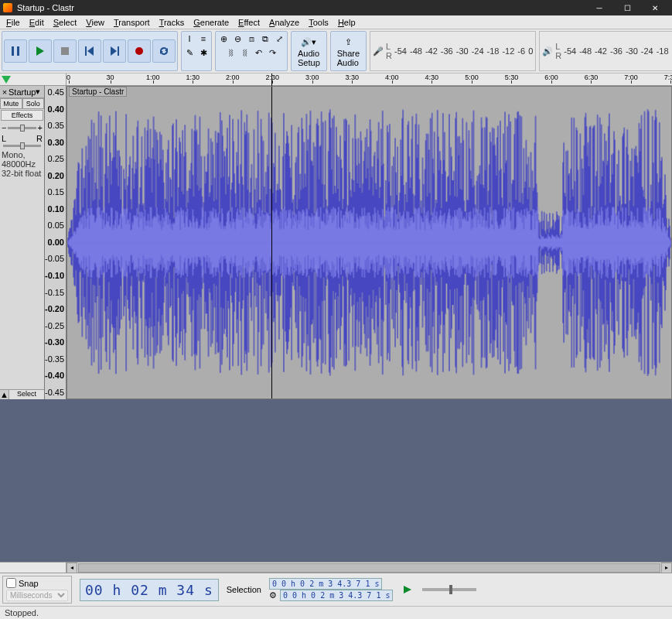 The image size is (672, 619). Describe the element at coordinates (326, 583) in the screenshot. I see `selection-start: 0 0 h 0 2 m 3 4.3 7 1 s` at that location.